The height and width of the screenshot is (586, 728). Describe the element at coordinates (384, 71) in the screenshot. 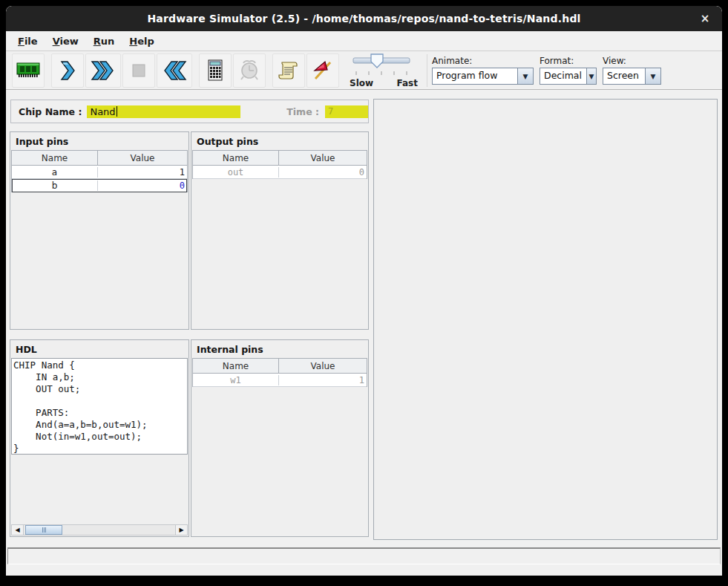

I see `speed-slider: Slow Fast` at that location.